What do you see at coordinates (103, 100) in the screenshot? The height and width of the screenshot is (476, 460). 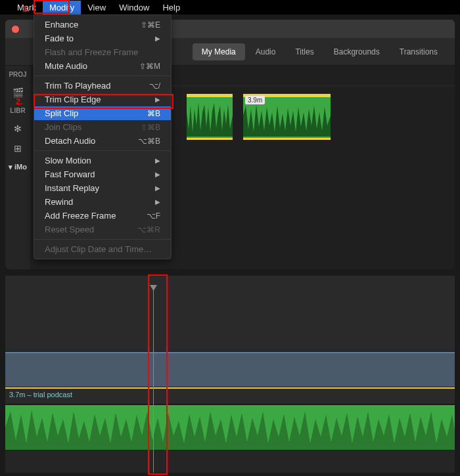 I see `menu-item-trim-clip-edge: Trim Clip Edge▶` at bounding box center [103, 100].